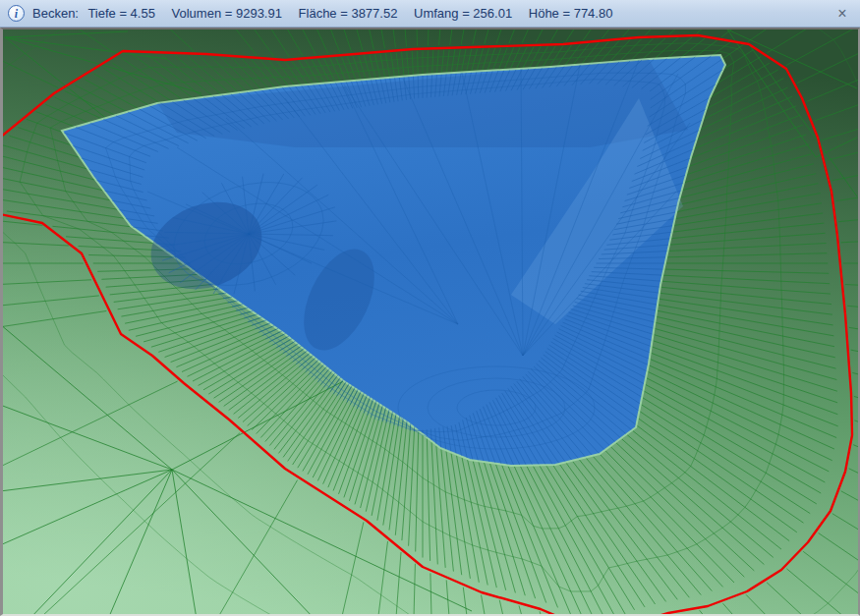 The width and height of the screenshot is (860, 616). I want to click on title-object-label: Becken:, so click(55, 14).